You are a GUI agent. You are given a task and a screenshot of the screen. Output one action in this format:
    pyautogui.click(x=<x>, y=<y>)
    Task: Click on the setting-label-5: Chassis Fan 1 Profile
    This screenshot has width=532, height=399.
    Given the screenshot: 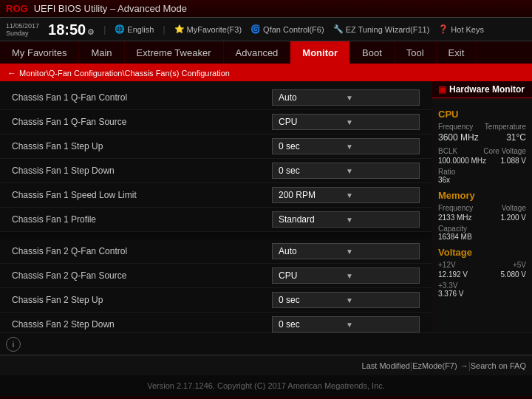 What is the action you would take?
    pyautogui.click(x=142, y=219)
    